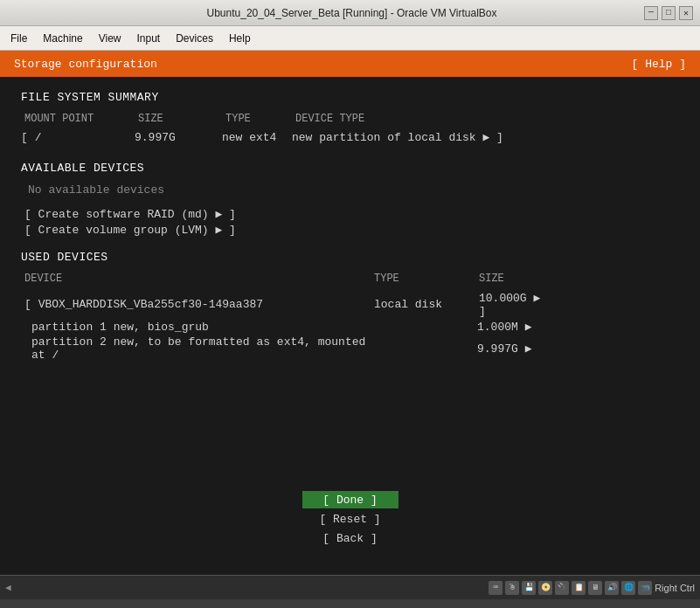  I want to click on status-icon-2: 🖱, so click(512, 588).